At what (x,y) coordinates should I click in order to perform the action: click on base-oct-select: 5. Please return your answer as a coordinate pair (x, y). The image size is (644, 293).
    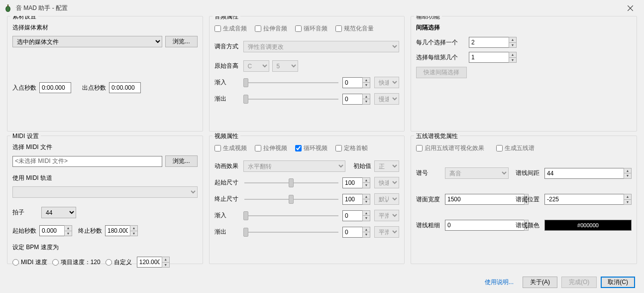
    Looking at the image, I should click on (285, 66).